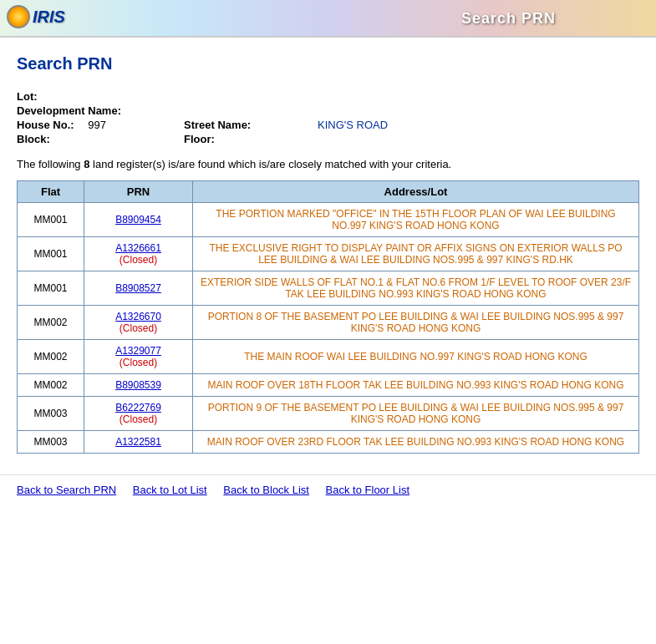 The width and height of the screenshot is (656, 644). What do you see at coordinates (328, 386) in the screenshot?
I see `table-row: MM002B8908539MAIN ROOF OVER 18TH FLOOR T…` at bounding box center [328, 386].